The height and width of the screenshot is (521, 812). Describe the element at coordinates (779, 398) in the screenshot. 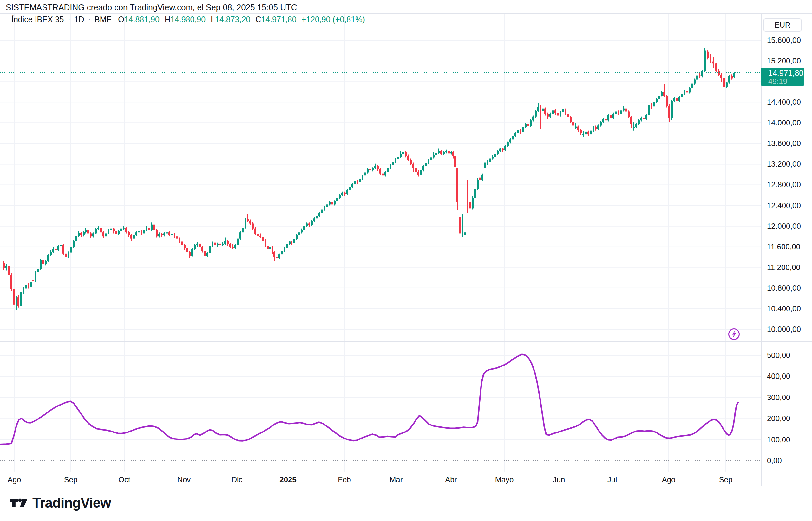

I see `indicator-tick-label: 300,00` at that location.